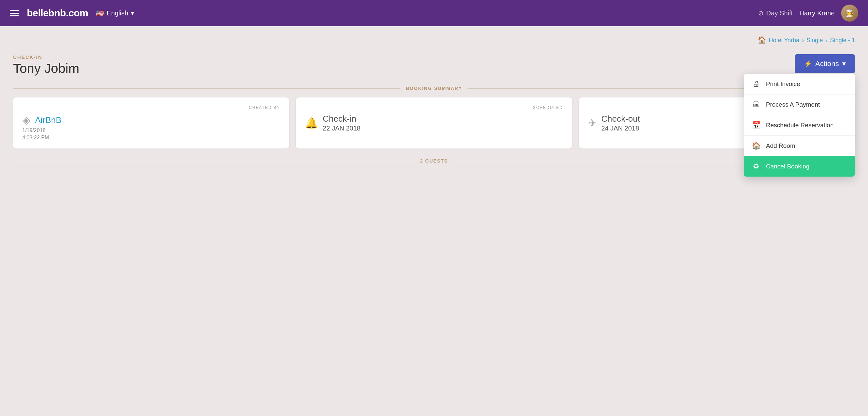 This screenshot has width=868, height=416. What do you see at coordinates (49, 120) in the screenshot?
I see `source-name: AirBnB` at bounding box center [49, 120].